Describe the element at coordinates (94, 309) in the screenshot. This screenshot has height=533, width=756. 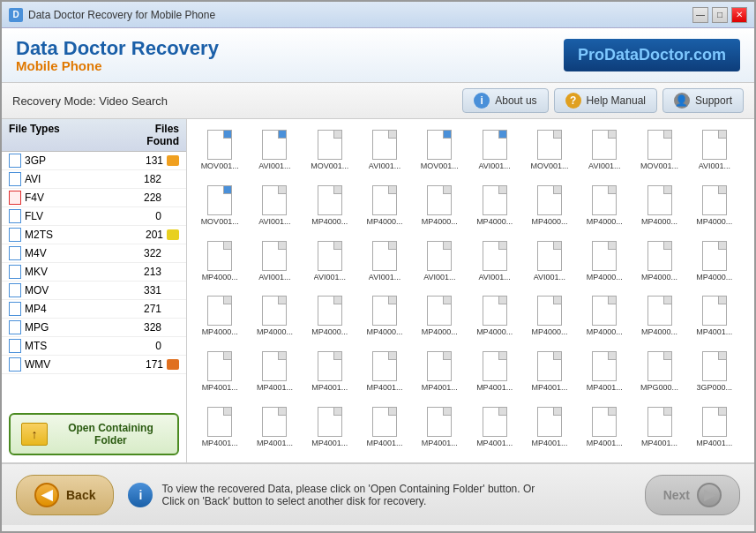
I see `file-type-row: MP4 271` at that location.